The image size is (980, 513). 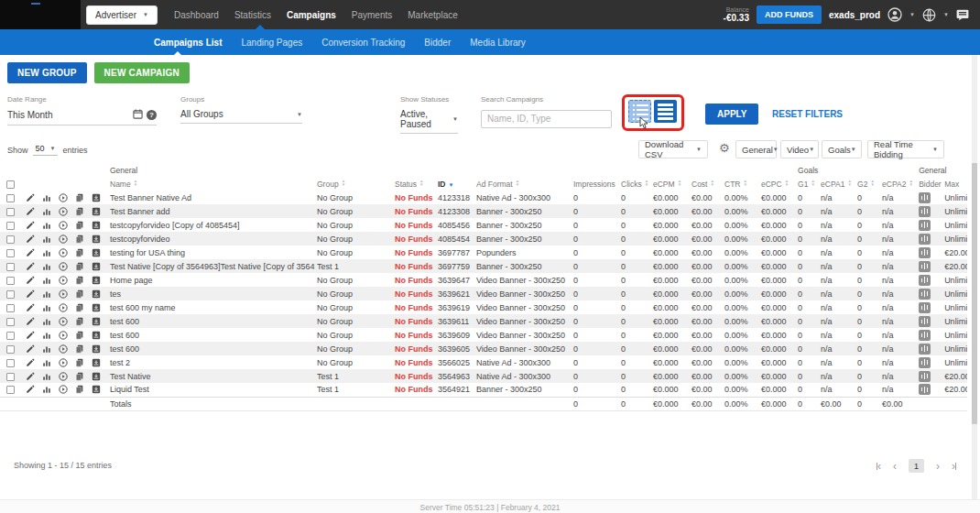 What do you see at coordinates (808, 114) in the screenshot?
I see `reset-filters-link: RESET FILTERS` at bounding box center [808, 114].